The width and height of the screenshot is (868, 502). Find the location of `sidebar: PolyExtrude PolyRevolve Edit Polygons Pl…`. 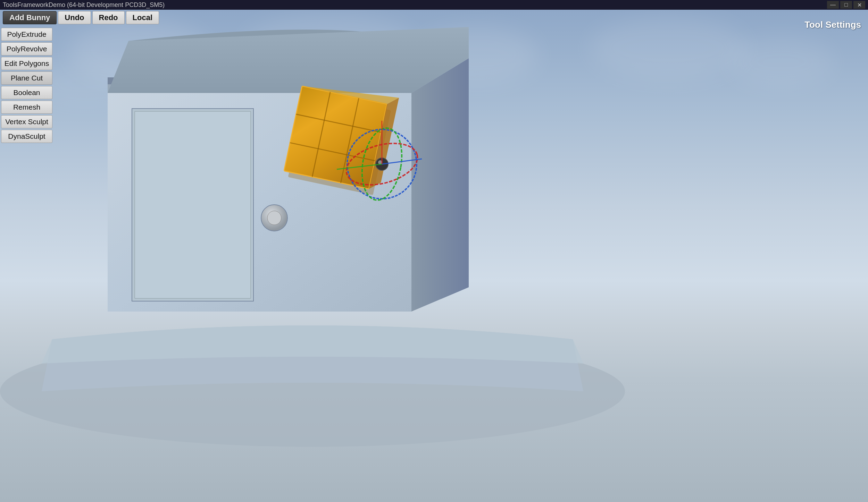

sidebar: PolyExtrude PolyRevolve Edit Polygons Pl… is located at coordinates (27, 77).